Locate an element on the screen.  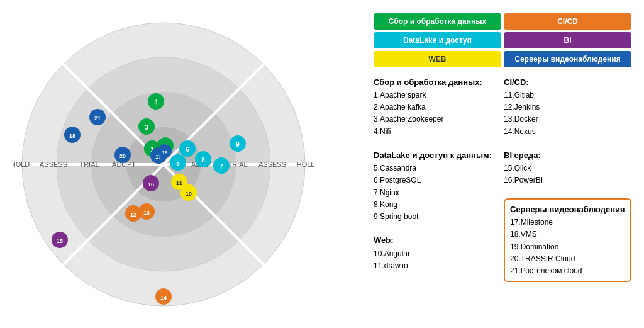
svg-text: 15 is located at coordinates (60, 241).